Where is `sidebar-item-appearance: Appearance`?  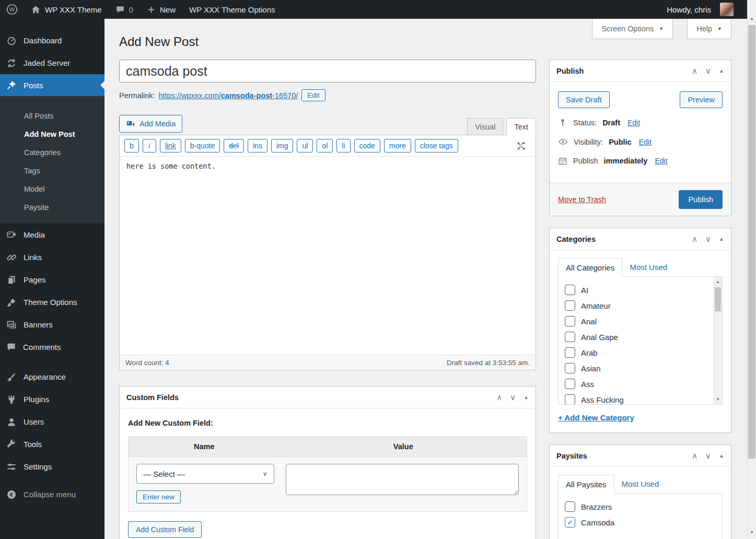 sidebar-item-appearance: Appearance is located at coordinates (52, 377).